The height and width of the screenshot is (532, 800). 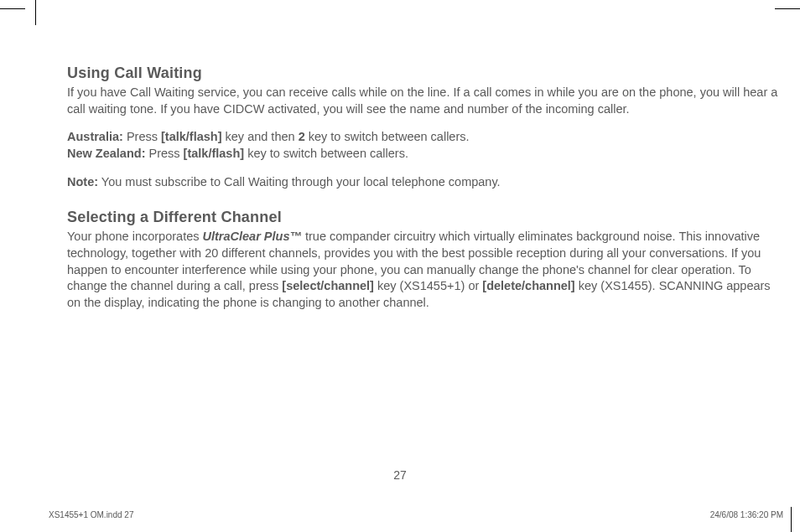 I want to click on paragraph-australia: Australia: Press [talk/flash] key and th…, so click(x=426, y=137).